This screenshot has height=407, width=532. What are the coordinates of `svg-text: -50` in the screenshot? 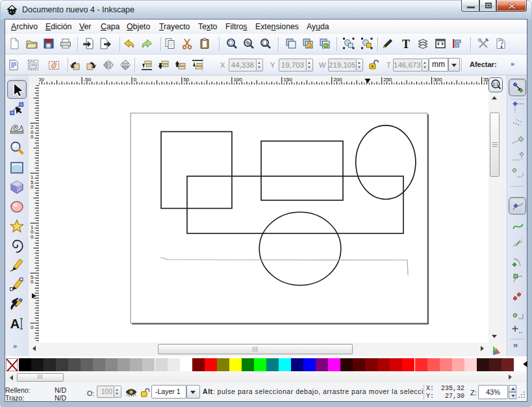 It's located at (88, 79).